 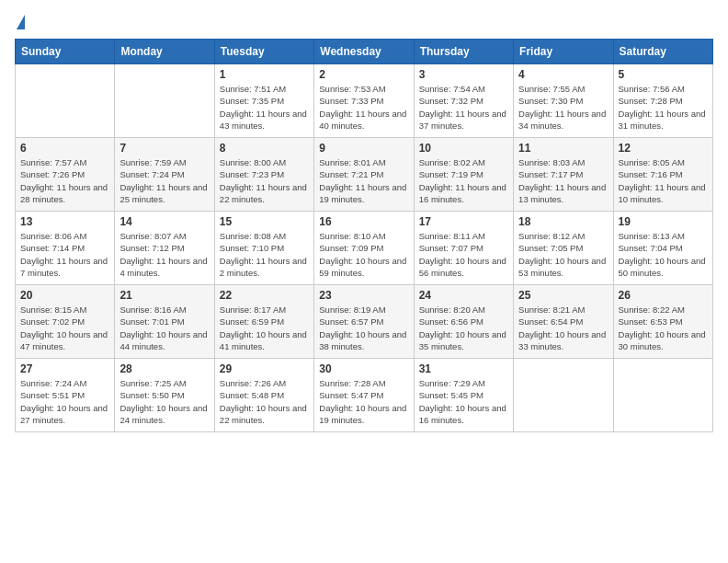 I want to click on calendar-cell: 25Sunrise: 8:21 AMSunset: 6:54 PMDayligh…, so click(x=563, y=322).